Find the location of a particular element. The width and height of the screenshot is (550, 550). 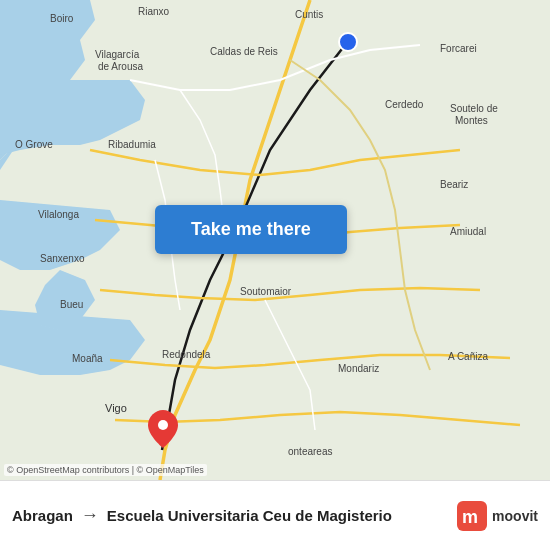

svg-text: Cerdedo is located at coordinates (404, 104).